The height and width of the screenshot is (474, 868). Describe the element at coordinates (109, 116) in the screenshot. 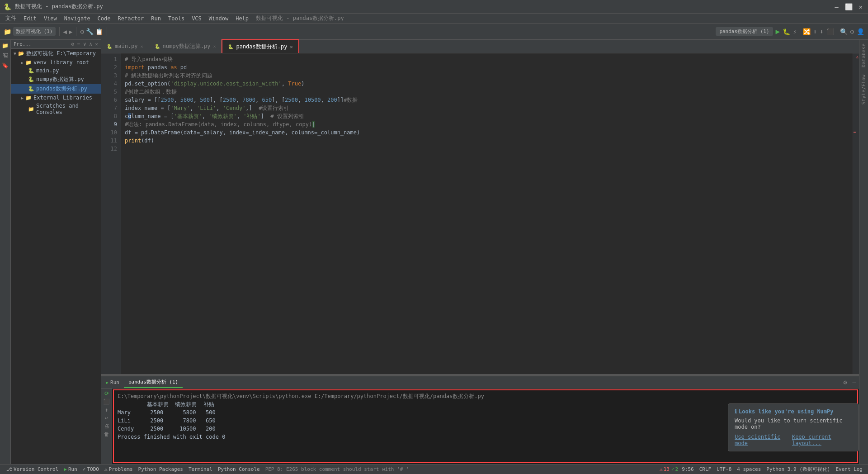

I see `line-num-8: 8` at that location.